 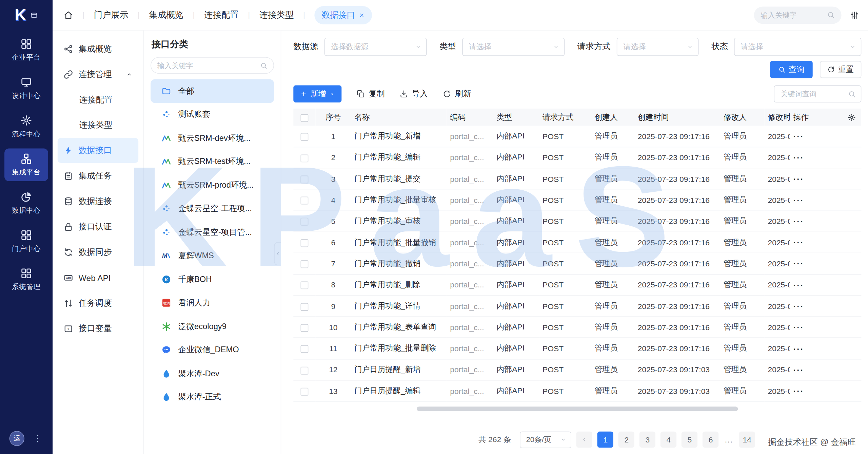 What do you see at coordinates (26, 165) in the screenshot?
I see `rail-item-3: 集成平台` at bounding box center [26, 165].